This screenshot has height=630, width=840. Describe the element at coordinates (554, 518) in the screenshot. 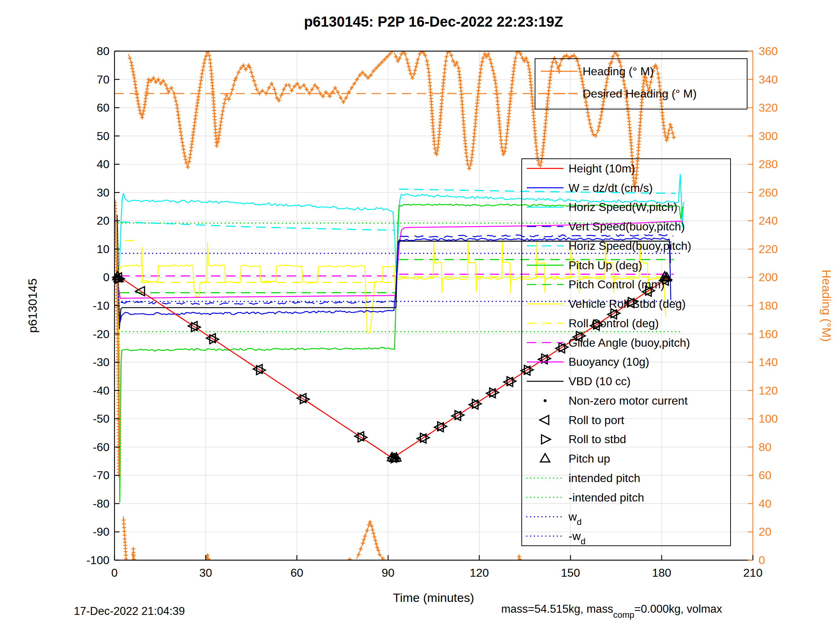

I see `legend-row: wd` at that location.